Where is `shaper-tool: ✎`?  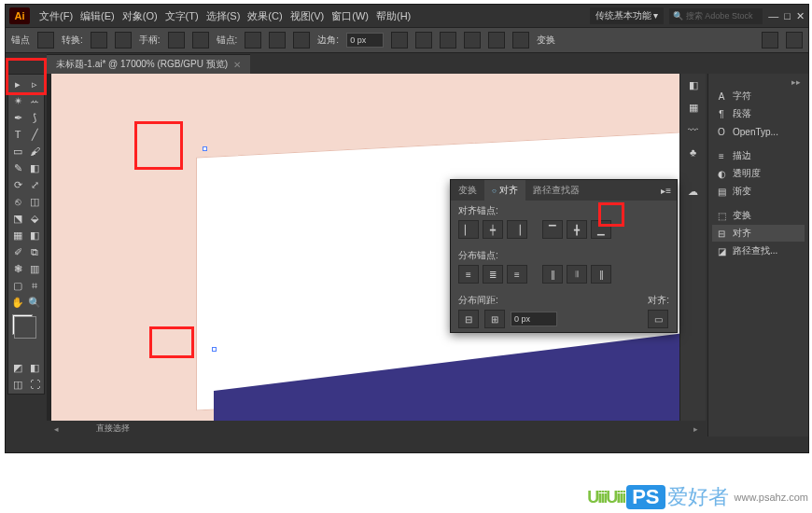 shaper-tool: ✎ is located at coordinates (18, 168).